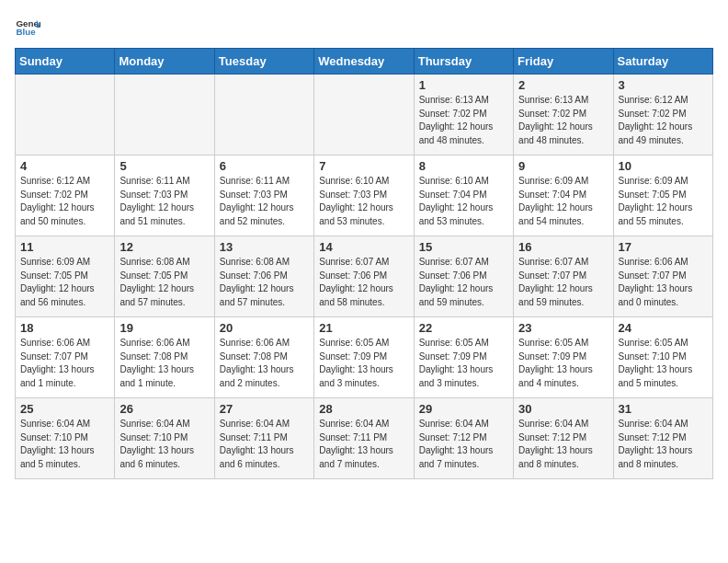  Describe the element at coordinates (463, 62) in the screenshot. I see `header-thursday: Thursday` at that location.